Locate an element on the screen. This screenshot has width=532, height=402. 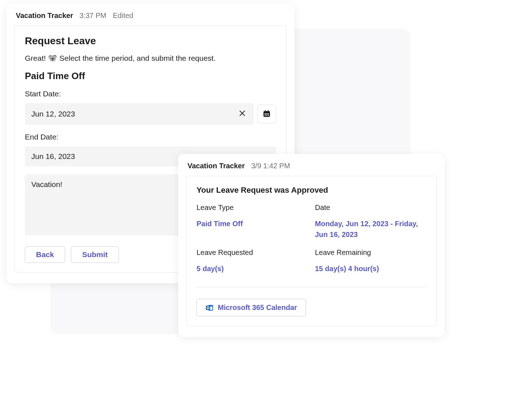
start-date-row: Jun 12, 2023 is located at coordinates (150, 114).